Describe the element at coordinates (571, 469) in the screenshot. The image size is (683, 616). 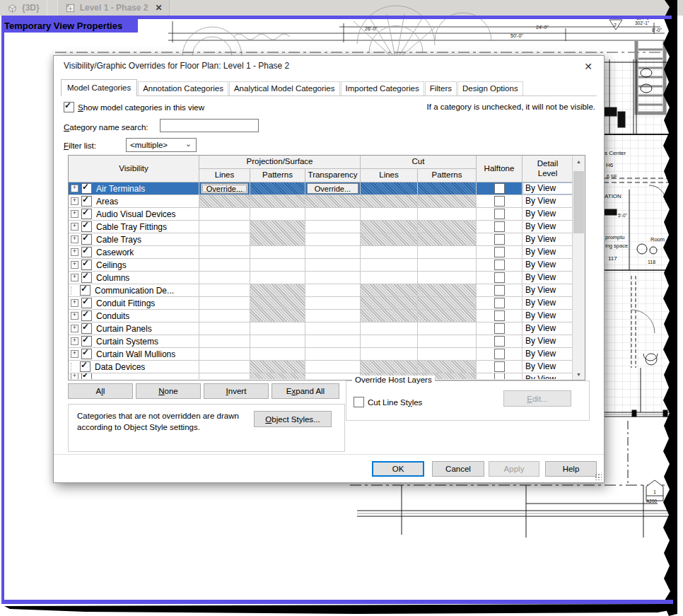
I see `help-button: Help` at that location.